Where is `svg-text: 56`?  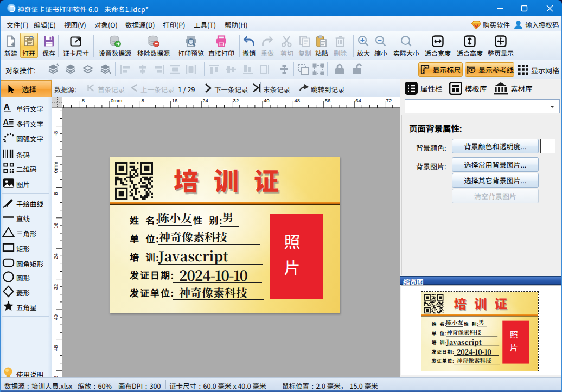 svg-text: 56 is located at coordinates (328, 101).